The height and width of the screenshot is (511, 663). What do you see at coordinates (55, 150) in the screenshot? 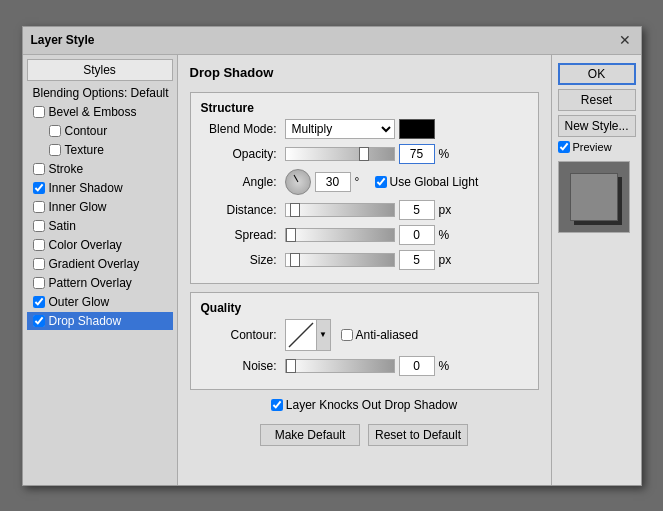
I see `texture-checkbox` at bounding box center [55, 150].